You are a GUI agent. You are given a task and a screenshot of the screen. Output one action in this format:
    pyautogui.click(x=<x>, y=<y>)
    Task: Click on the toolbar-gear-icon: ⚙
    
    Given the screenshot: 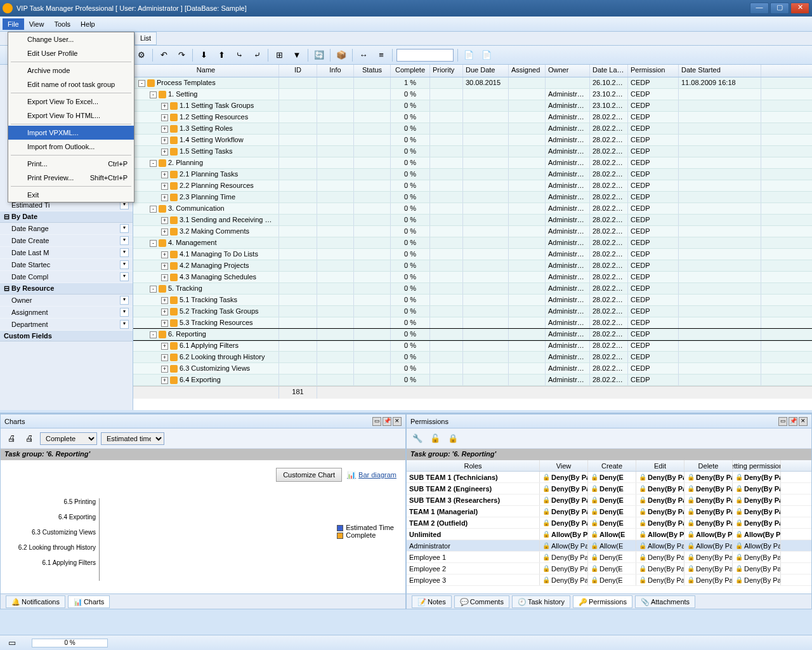 What is the action you would take?
    pyautogui.click(x=141, y=55)
    